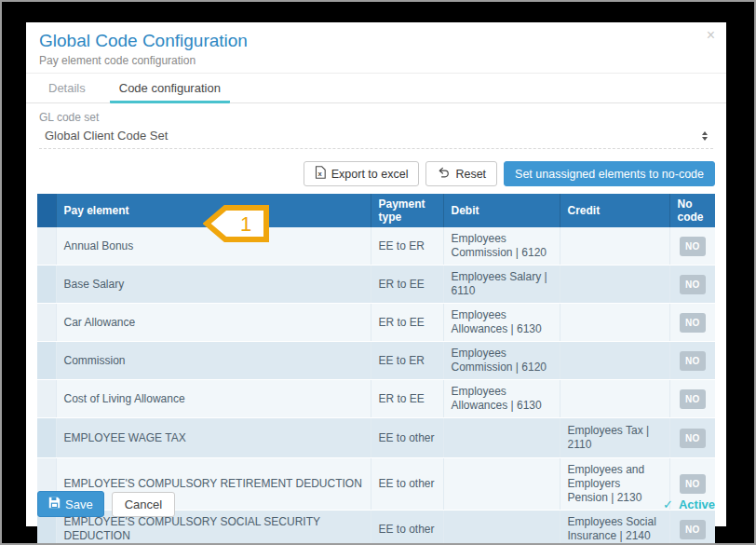 The width and height of the screenshot is (756, 545). What do you see at coordinates (376, 171) in the screenshot?
I see `table-toolbar: x Export to excel Reset Set unassigned e…` at bounding box center [376, 171].